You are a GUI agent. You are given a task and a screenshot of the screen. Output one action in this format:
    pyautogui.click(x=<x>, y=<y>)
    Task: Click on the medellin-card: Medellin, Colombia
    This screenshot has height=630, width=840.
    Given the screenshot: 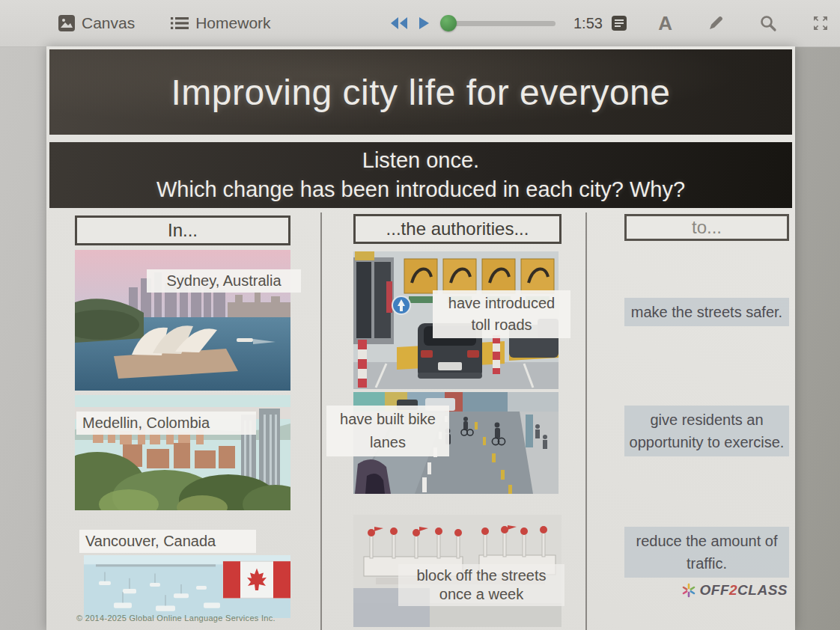 What is the action you would take?
    pyautogui.click(x=183, y=453)
    